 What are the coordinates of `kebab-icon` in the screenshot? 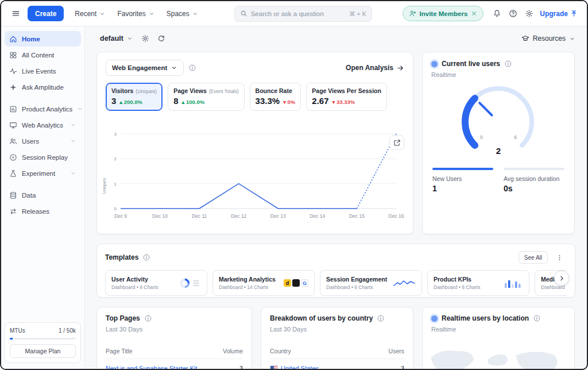 It's located at (559, 257).